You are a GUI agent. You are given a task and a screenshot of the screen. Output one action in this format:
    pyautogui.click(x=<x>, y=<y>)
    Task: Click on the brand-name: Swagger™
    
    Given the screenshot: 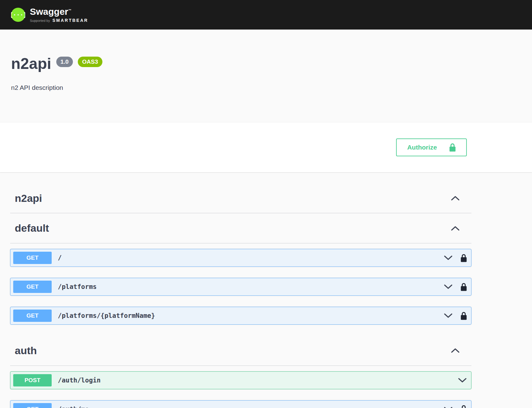 What is the action you would take?
    pyautogui.click(x=59, y=12)
    